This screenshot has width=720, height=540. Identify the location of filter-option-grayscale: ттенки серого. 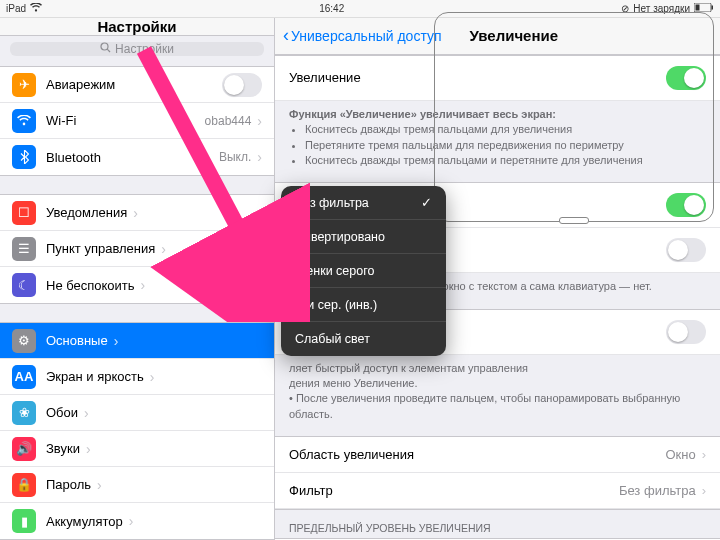
(364, 271).